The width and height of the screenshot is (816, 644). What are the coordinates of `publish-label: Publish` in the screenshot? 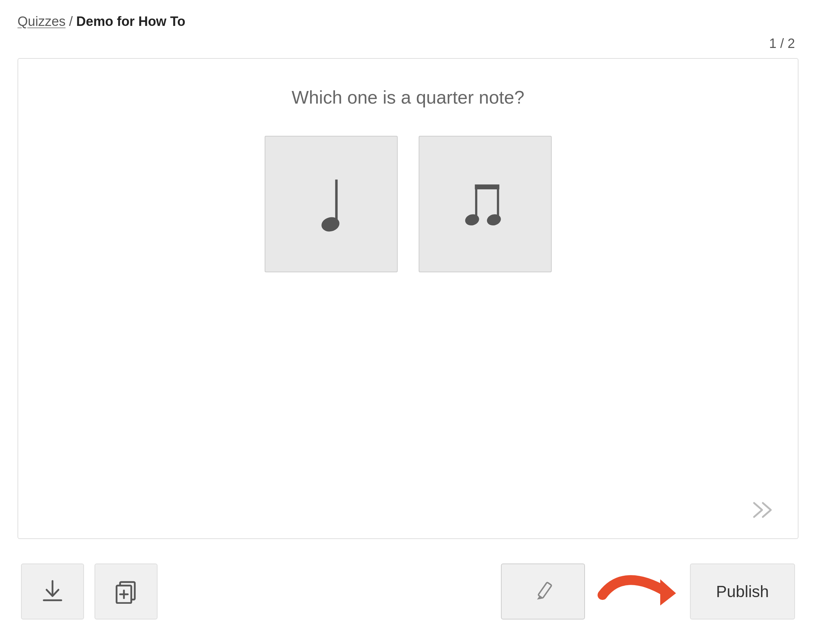 It's located at (743, 592).